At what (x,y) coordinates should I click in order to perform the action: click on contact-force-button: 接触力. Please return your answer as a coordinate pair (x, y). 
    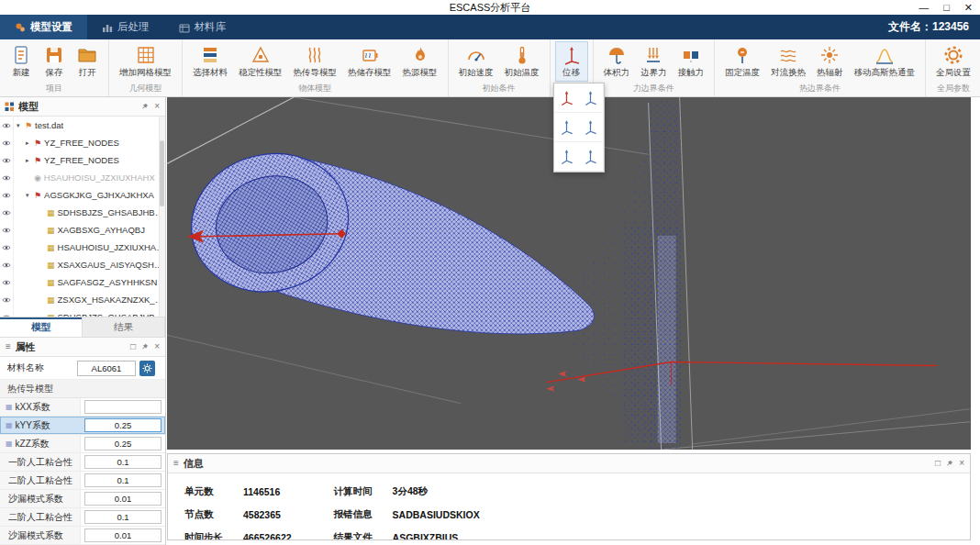
    Looking at the image, I should click on (692, 61).